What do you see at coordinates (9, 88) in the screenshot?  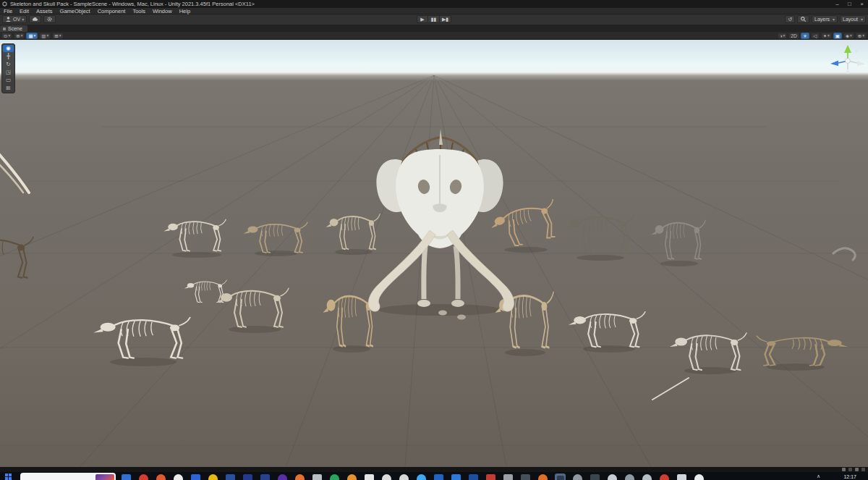 I see `transform-tool: ⊞` at bounding box center [9, 88].